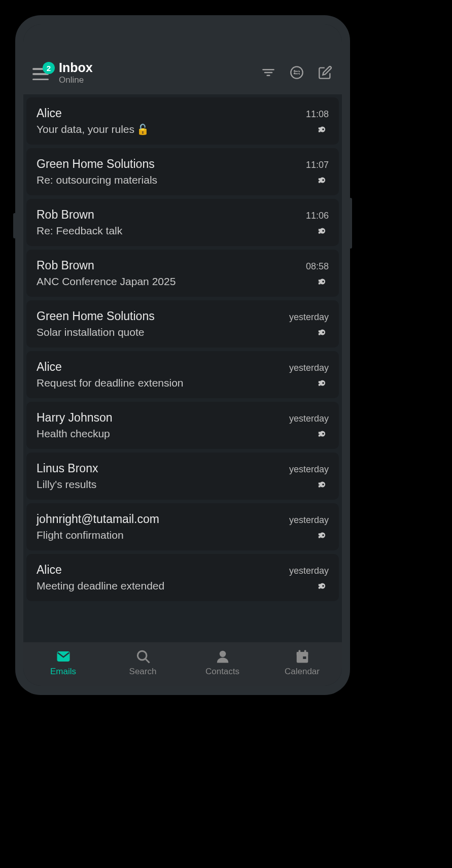  What do you see at coordinates (183, 273) in the screenshot?
I see `email-item: Rob Brown08:58ANC Conference Japan 2025` at bounding box center [183, 273].